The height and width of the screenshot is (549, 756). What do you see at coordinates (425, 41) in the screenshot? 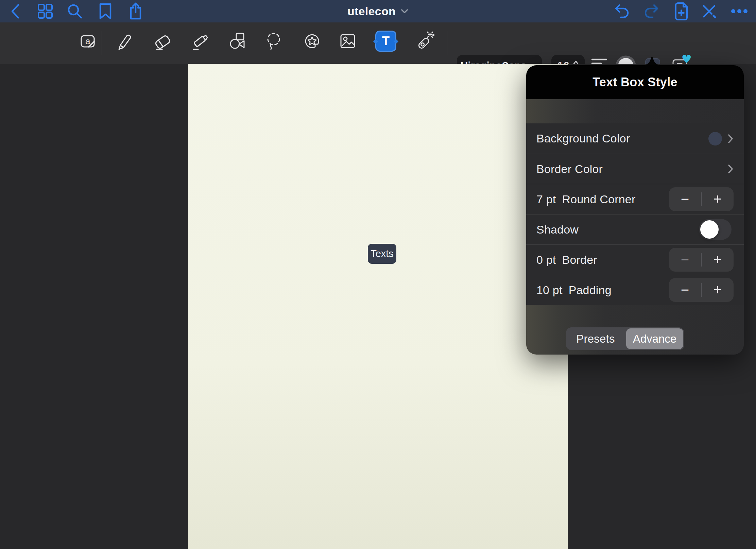
I see `laser-pointer-icon` at bounding box center [425, 41].